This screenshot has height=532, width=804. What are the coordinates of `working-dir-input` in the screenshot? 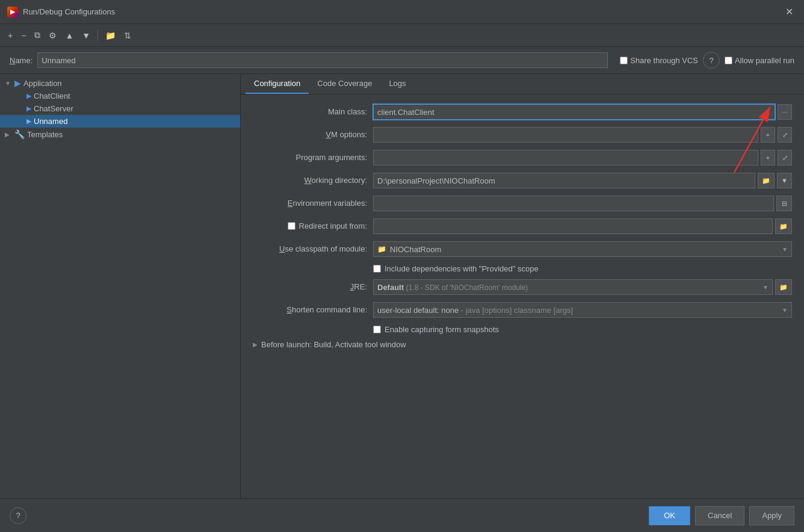 It's located at (564, 181).